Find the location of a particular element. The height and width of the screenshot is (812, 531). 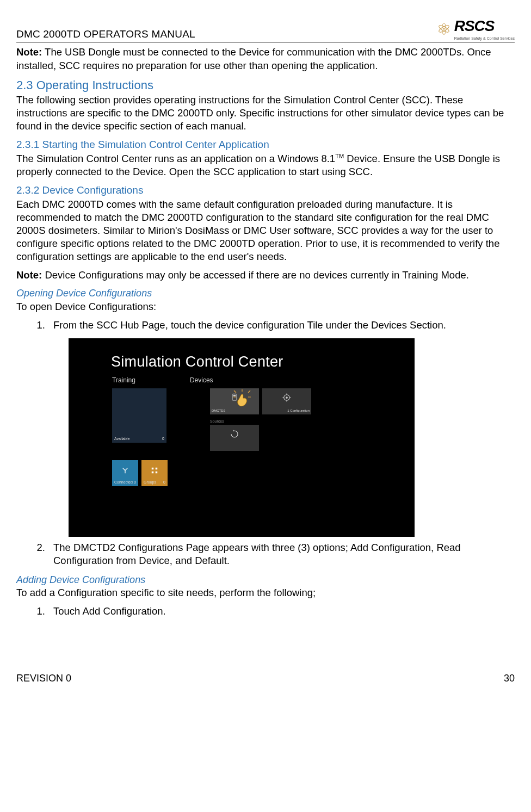

document-title: DMC 2000TD OPERATORS MANUAL is located at coordinates (106, 35).